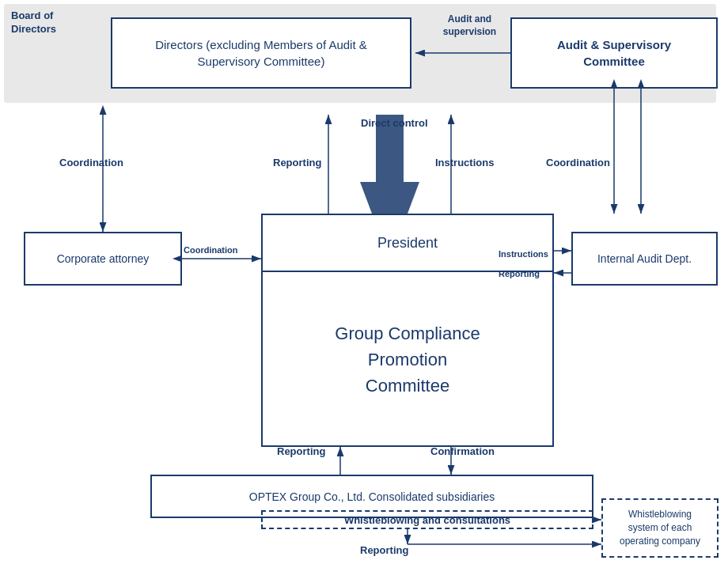 This screenshot has height=564, width=728. I want to click on board-label: Board of Directors, so click(33, 23).